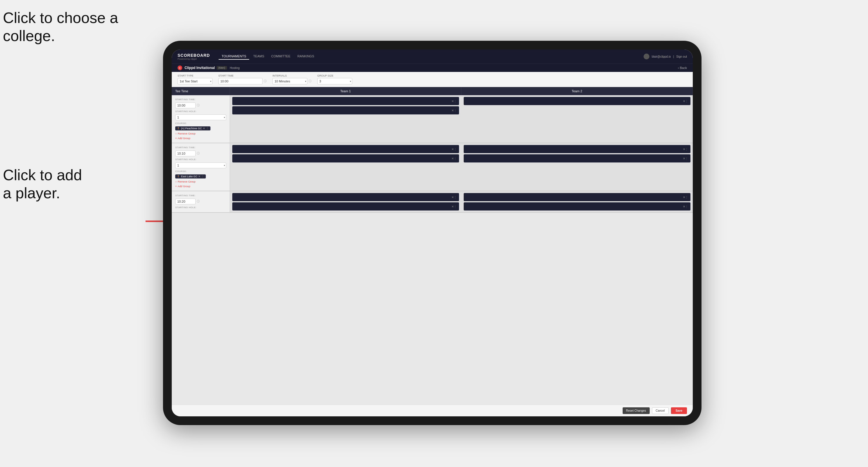 This screenshot has width=868, height=467. I want to click on start-type-select: 1st Tee Start, so click(195, 82).